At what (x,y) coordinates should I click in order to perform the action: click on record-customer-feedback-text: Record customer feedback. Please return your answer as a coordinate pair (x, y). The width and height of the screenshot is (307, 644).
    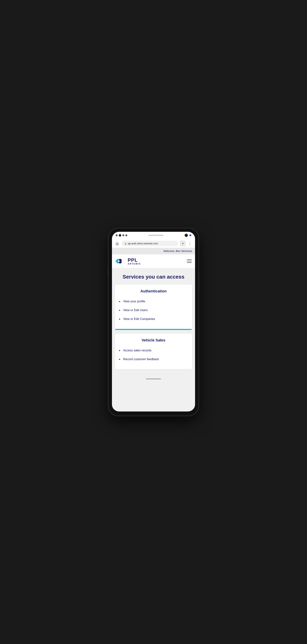
    Looking at the image, I should click on (141, 359).